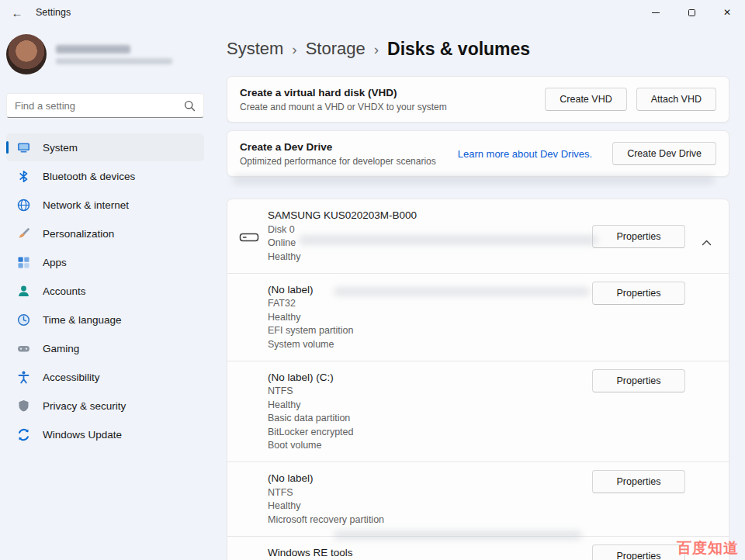 This screenshot has width=745, height=560. What do you see at coordinates (664, 154) in the screenshot?
I see `create-dev-drive-button: Create Dev Drive` at bounding box center [664, 154].